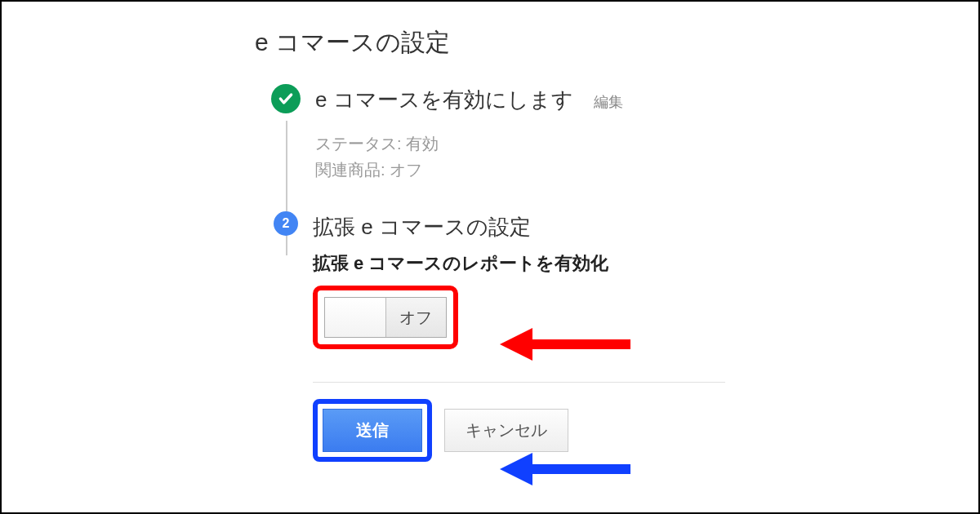 The image size is (980, 514). Describe the element at coordinates (519, 264) in the screenshot. I see `step-2-subtitle: 拡張 e コマースのレポートを有効化` at that location.